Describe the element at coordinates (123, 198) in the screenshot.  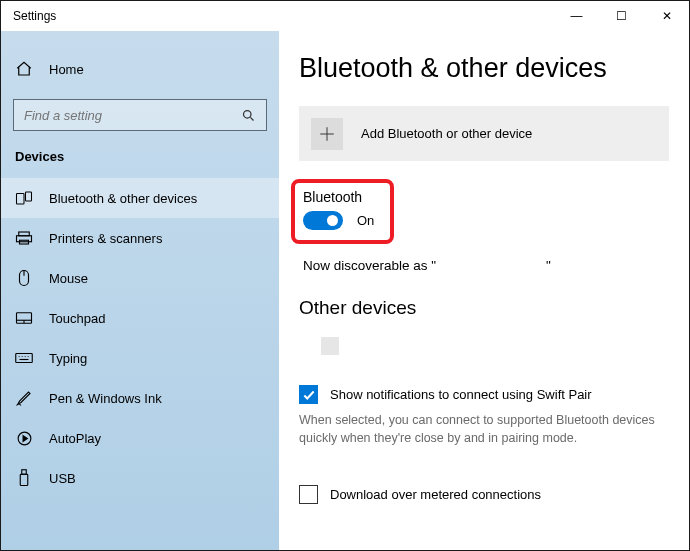
I see `sidebar-item-label: Bluetooth & other devices` at that location.